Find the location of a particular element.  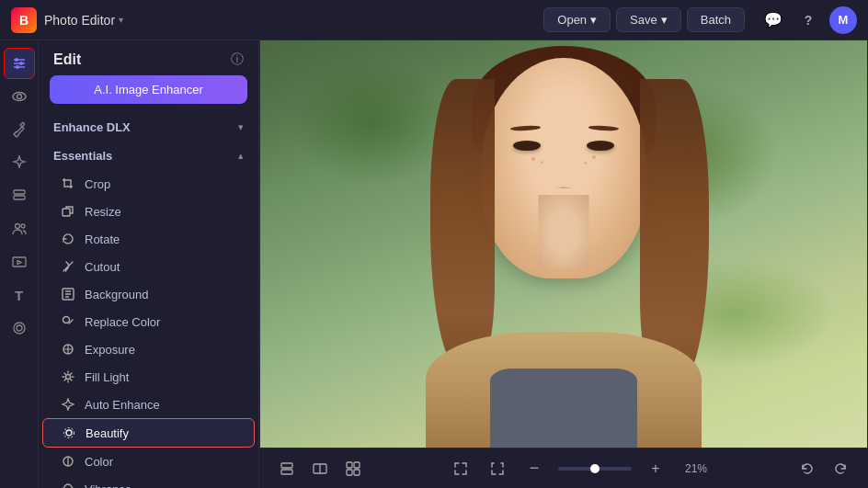

sidebar-item-view is located at coordinates (19, 96).